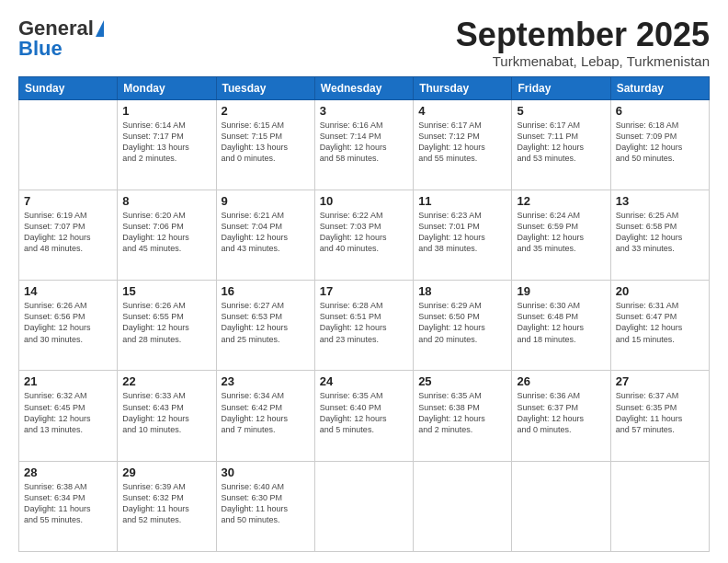  What do you see at coordinates (166, 142) in the screenshot?
I see `day-info: Sunrise: 6:14 AM Sunset: 7:17 PM Dayligh…` at bounding box center [166, 142].